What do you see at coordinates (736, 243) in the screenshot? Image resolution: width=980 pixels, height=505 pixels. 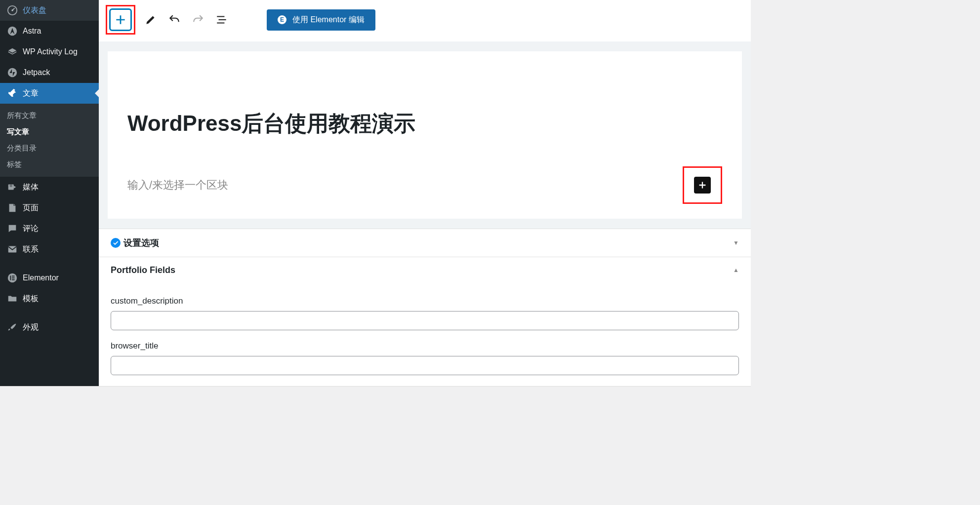 I see `chevron-down-icon: ▼` at bounding box center [736, 243].